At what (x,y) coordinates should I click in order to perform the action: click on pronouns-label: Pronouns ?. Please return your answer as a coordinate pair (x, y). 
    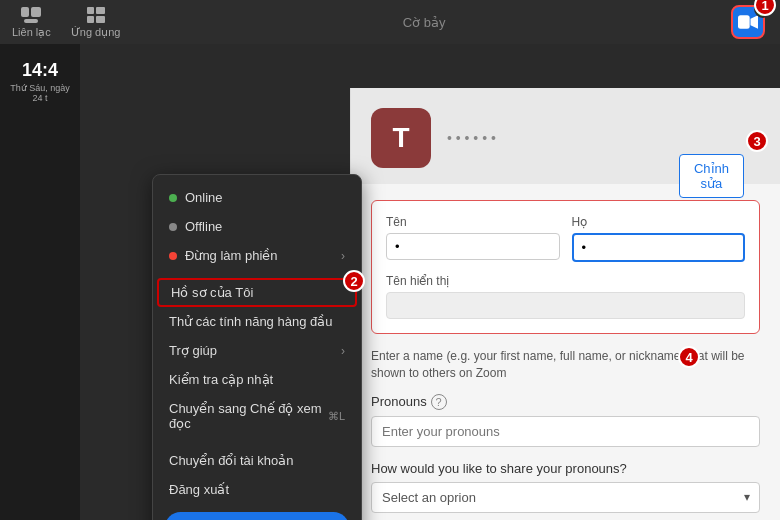
    Looking at the image, I should click on (566, 402).